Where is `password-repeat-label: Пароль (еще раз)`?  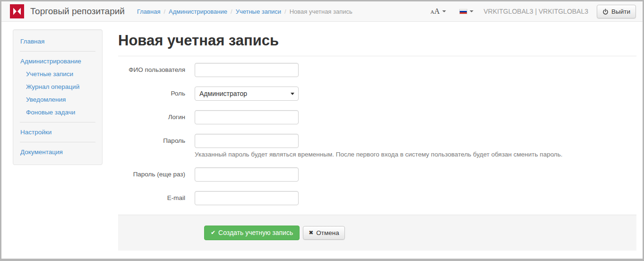
password-repeat-label: Пароль (еще раз) is located at coordinates (156, 174).